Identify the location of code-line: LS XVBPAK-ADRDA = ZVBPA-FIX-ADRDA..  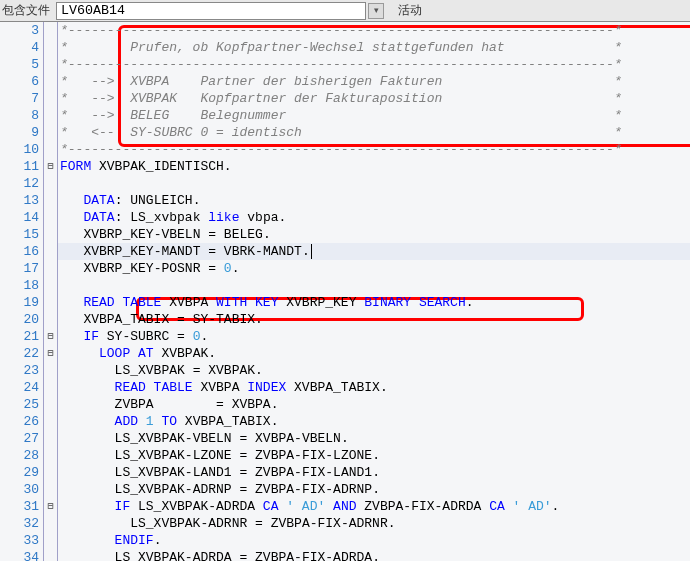
(374, 555).